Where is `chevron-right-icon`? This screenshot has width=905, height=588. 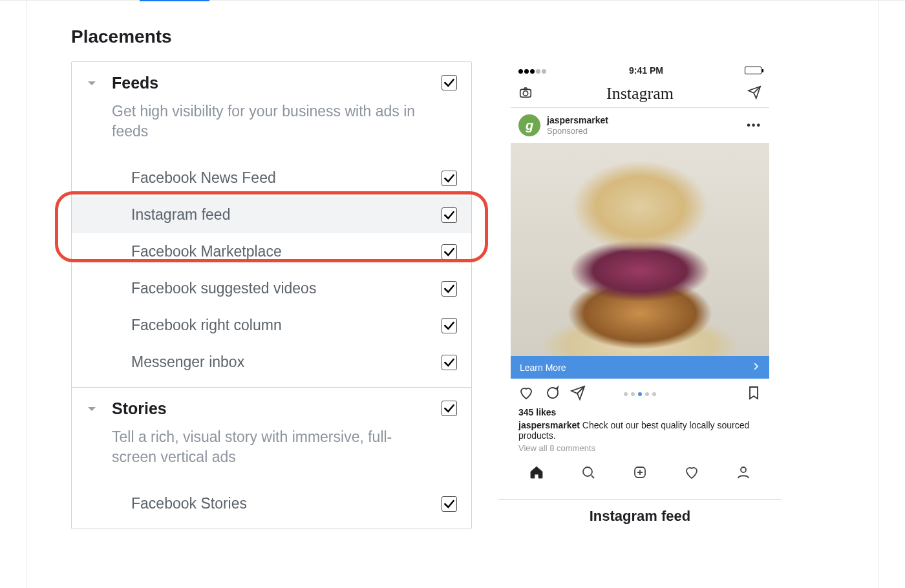
chevron-right-icon is located at coordinates (756, 367).